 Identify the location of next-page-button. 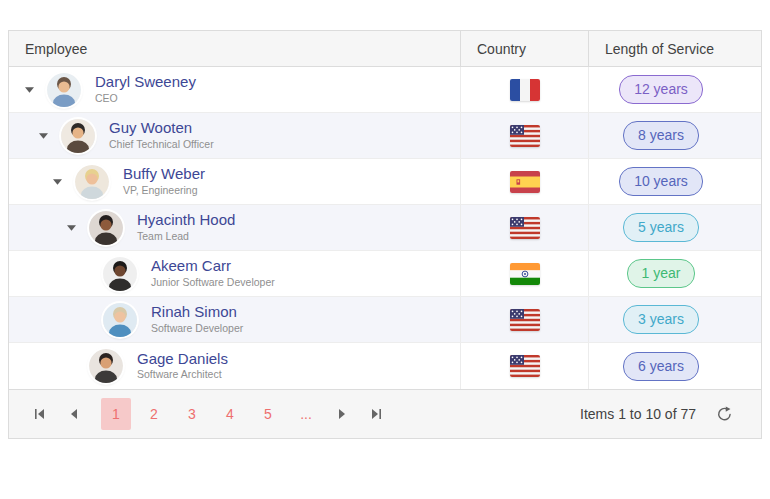
(342, 414).